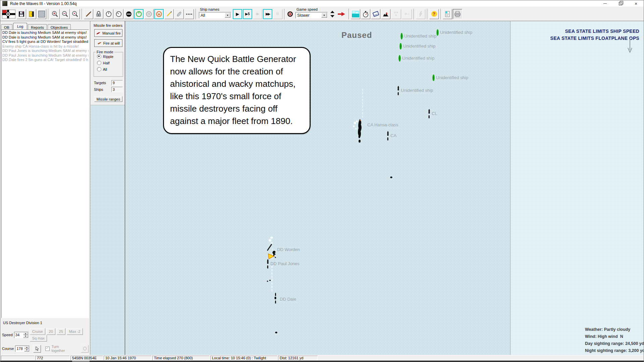  I want to click on status-cell: Dist: 12161 yd, so click(298, 358).